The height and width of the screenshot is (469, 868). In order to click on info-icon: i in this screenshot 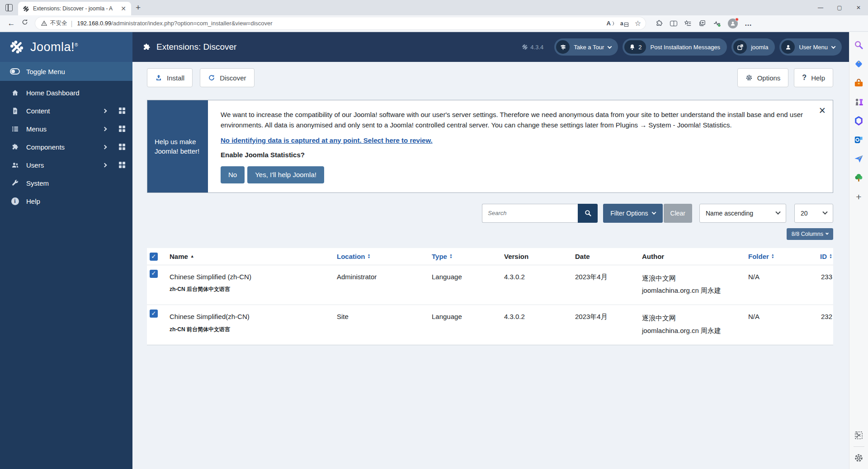, I will do `click(15, 202)`.